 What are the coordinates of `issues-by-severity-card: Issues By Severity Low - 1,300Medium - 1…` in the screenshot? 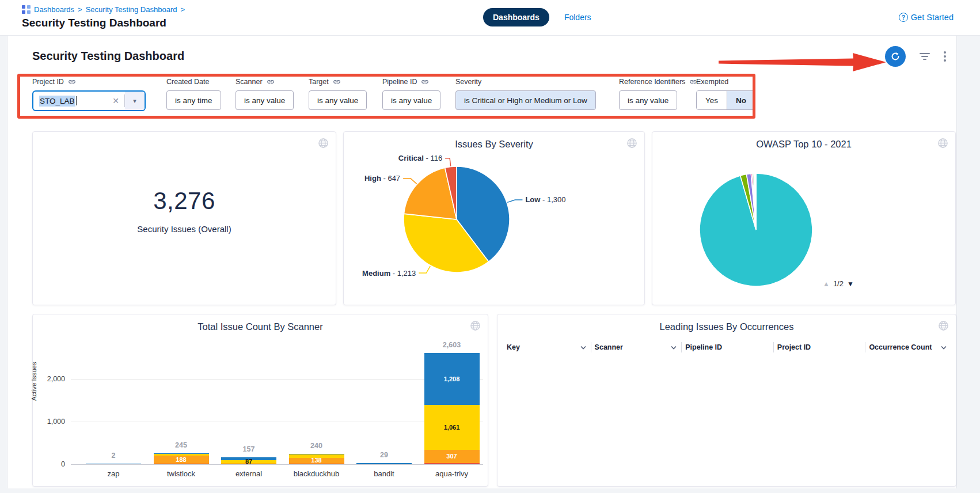 It's located at (494, 218).